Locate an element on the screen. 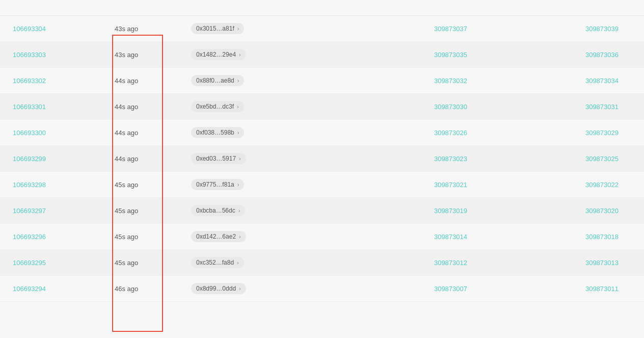  cell-block: 106693297 is located at coordinates (64, 211).